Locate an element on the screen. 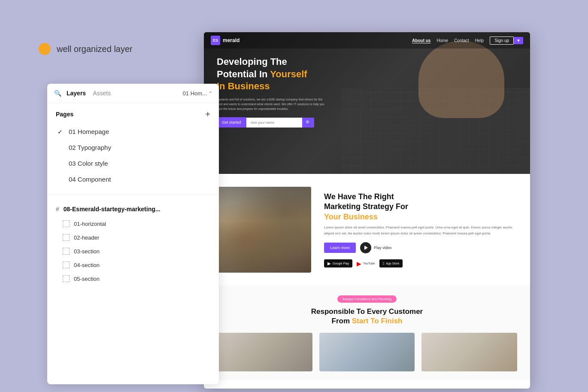 This screenshot has width=588, height=392. hash-icon: # is located at coordinates (58, 209).